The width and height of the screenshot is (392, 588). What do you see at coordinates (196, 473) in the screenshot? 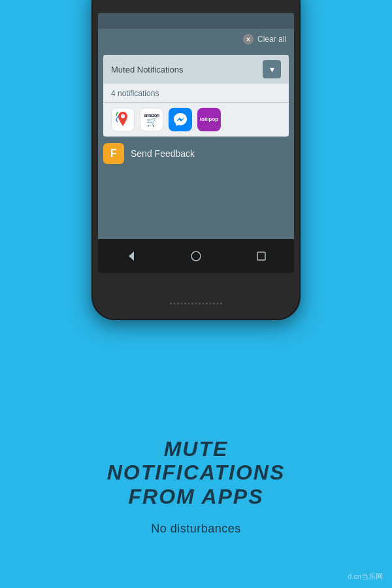
I see `headline-text: MUTE NOTIFICATIONS FROM APPS` at bounding box center [196, 473].